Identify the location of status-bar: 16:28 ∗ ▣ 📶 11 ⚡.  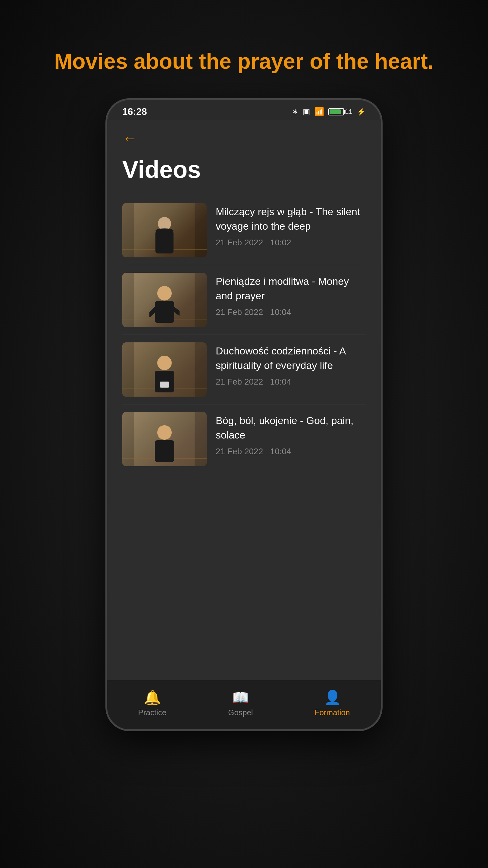
(244, 110).